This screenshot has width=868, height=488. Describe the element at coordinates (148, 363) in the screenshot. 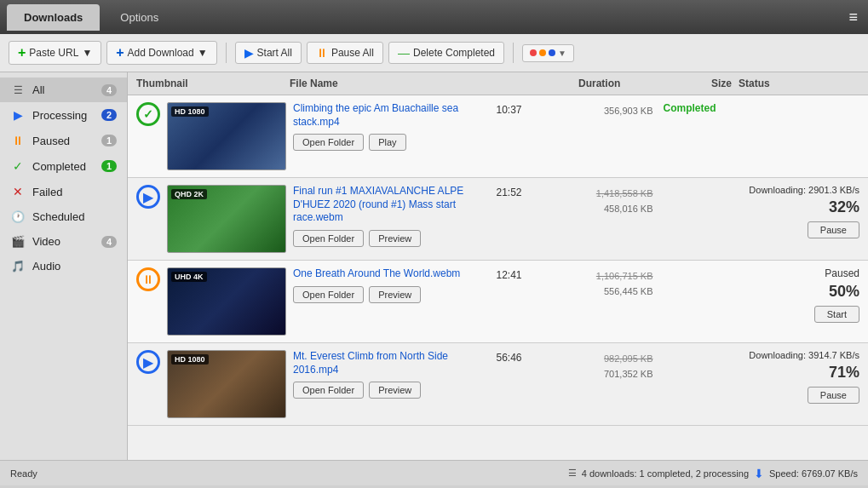

I see `play-circle-icon2: ▶` at that location.